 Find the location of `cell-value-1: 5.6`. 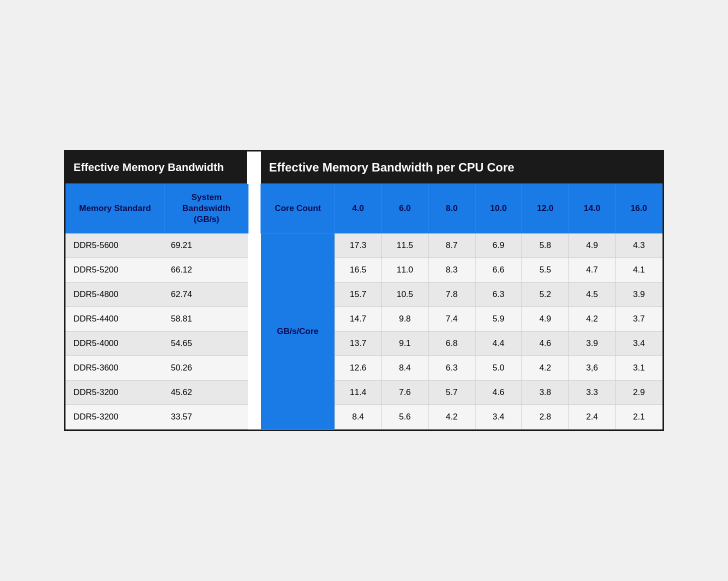

cell-value-1: 5.6 is located at coordinates (405, 417).